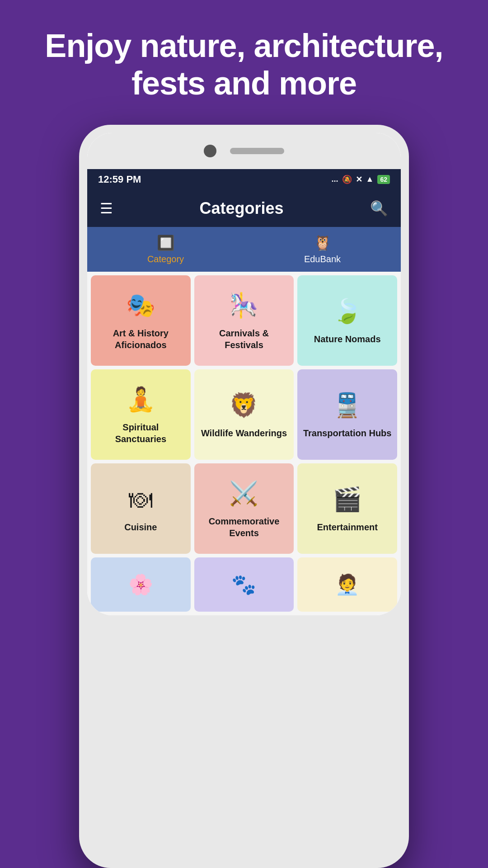 Image resolution: width=488 pixels, height=868 pixels. I want to click on edubank-tab-icon: 🦉, so click(323, 243).